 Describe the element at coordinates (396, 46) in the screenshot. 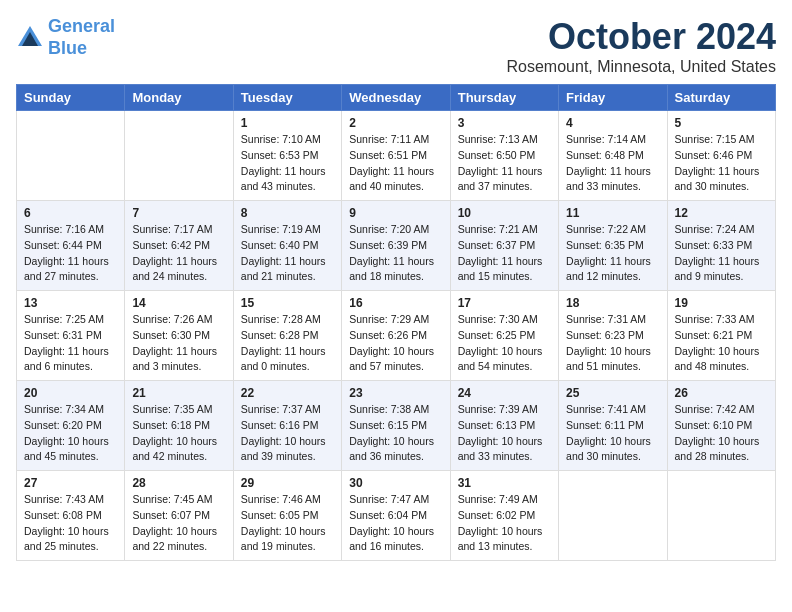

I see `page-header: General Blue October 2024 Rosemount, Min…` at that location.